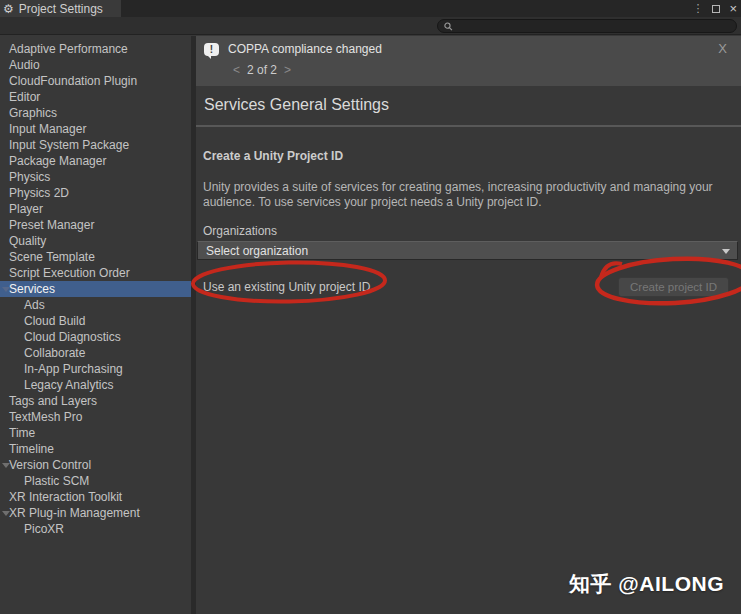 Image resolution: width=741 pixels, height=614 pixels. Describe the element at coordinates (594, 26) in the screenshot. I see `search-input` at that location.